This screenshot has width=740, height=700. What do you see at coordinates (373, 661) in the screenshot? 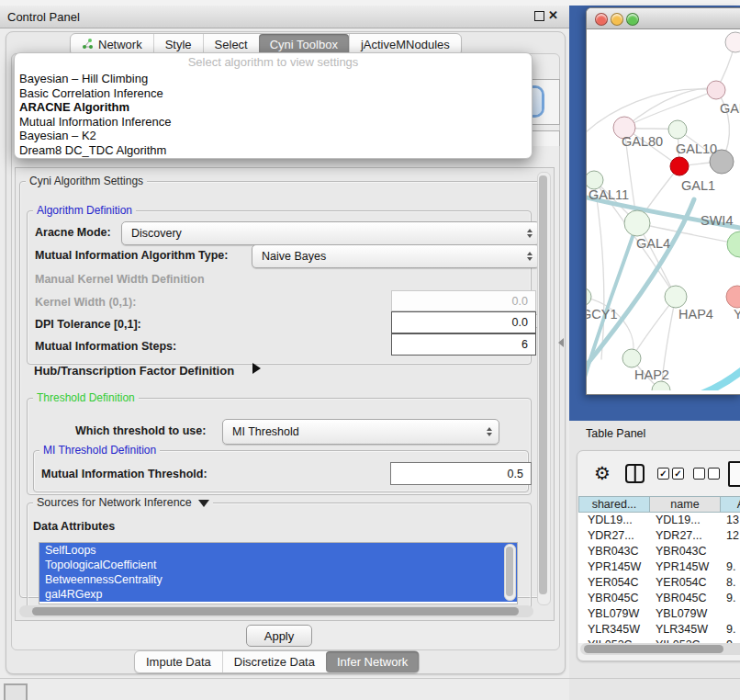
I see `tab-infer-network: Infer Network` at bounding box center [373, 661].